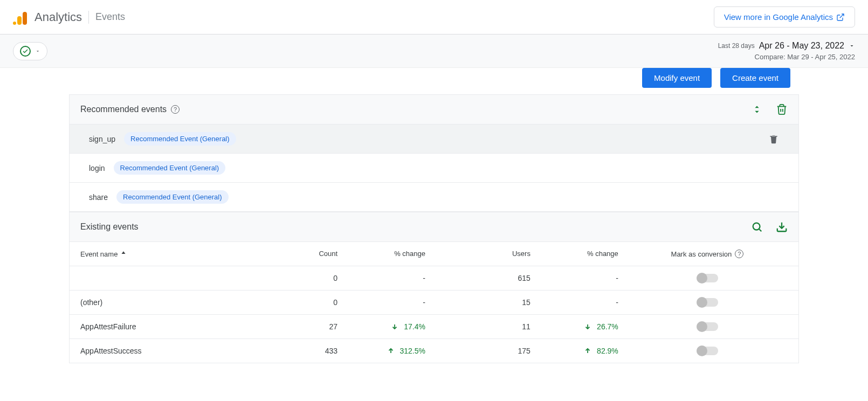 This screenshot has width=868, height=401. What do you see at coordinates (434, 51) in the screenshot?
I see `sub-header: Last 28 days Apr 26 - May 23, 2022 Compa…` at bounding box center [434, 51].